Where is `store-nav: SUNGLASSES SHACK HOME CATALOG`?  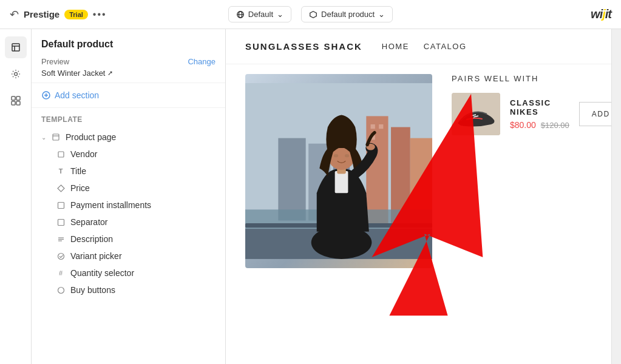 store-nav: SUNGLASSES SHACK HOME CATALOG is located at coordinates (419, 47).